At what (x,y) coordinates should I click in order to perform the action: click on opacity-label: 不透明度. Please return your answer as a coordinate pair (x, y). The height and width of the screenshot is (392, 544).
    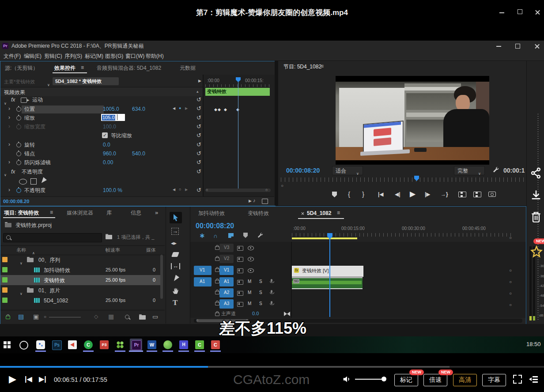
    Looking at the image, I should click on (35, 190).